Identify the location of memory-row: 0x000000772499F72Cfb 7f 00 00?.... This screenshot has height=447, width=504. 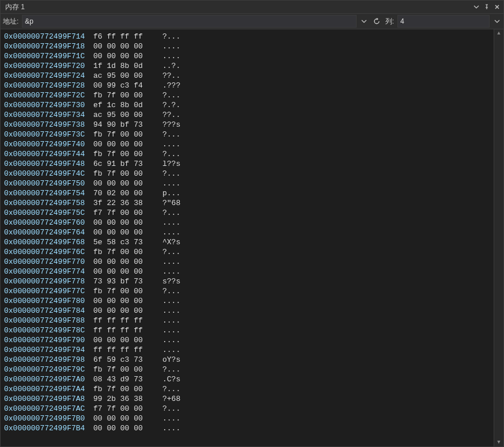
(247, 96).